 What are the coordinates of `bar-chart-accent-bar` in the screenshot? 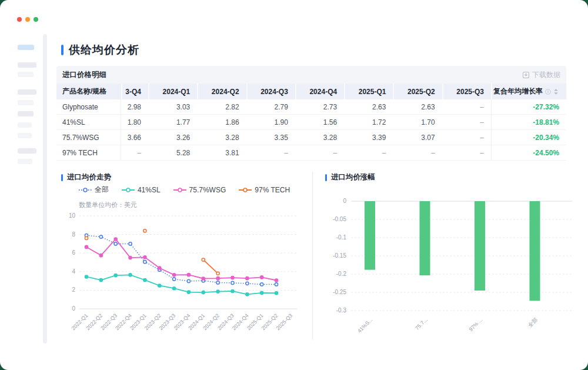 It's located at (326, 178).